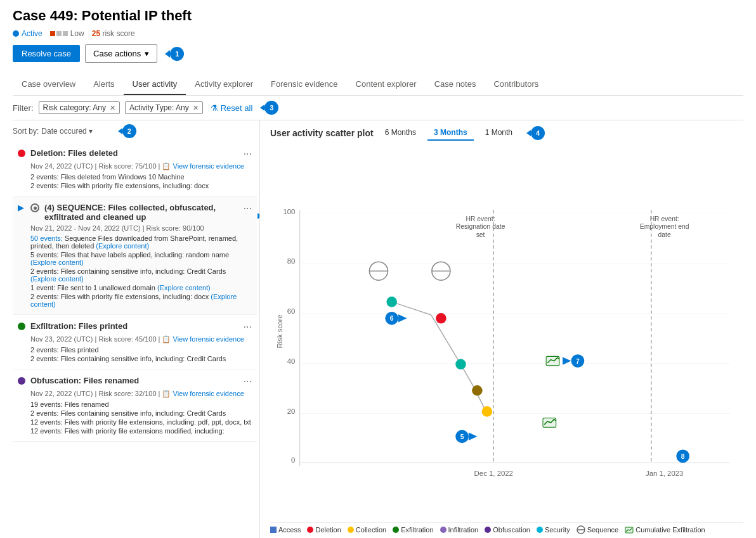  I want to click on legend-bar: Access Deletion Collection Exfiltration …, so click(507, 530).